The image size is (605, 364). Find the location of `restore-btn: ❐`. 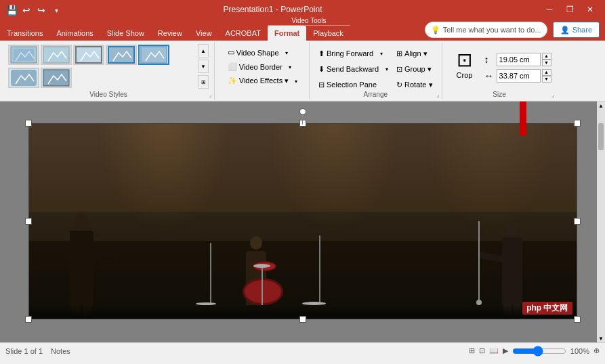

restore-btn: ❐ is located at coordinates (570, 9).